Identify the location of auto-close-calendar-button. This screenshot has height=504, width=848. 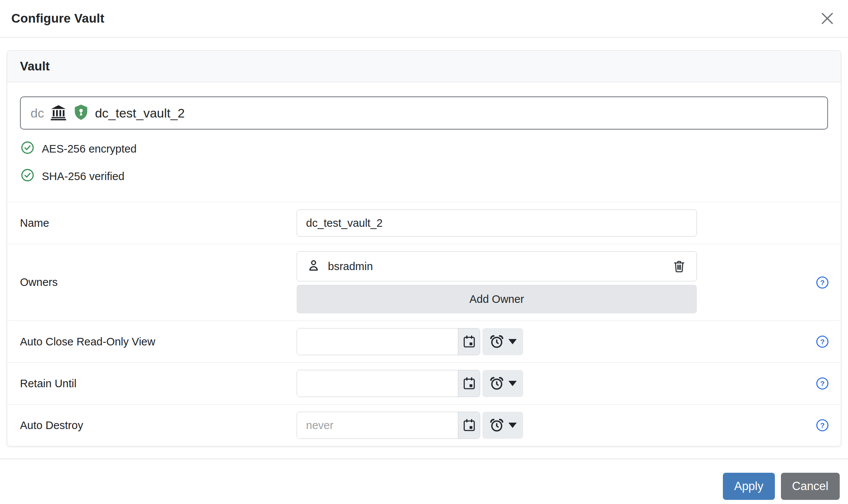
(469, 342).